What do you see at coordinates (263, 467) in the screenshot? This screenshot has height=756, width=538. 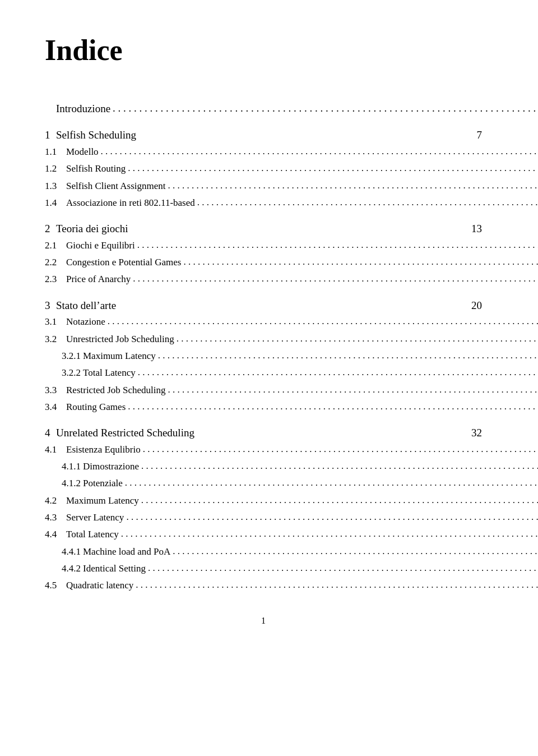 I see `toc-entry-s4.1.1: 4.1.1Dimostrazione32` at bounding box center [263, 467].